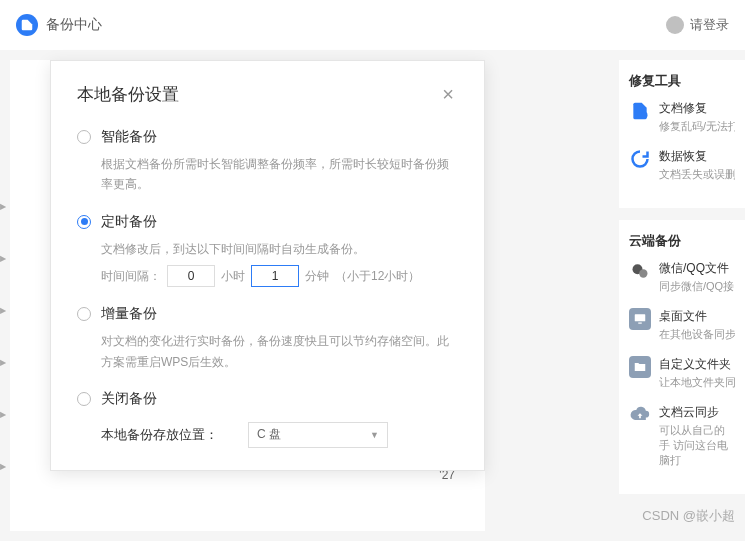  What do you see at coordinates (682, 436) in the screenshot?
I see `sidebar-item-cloud-sync: 文档云同步可以从自己的手 访问这台电脑打` at bounding box center [682, 436].